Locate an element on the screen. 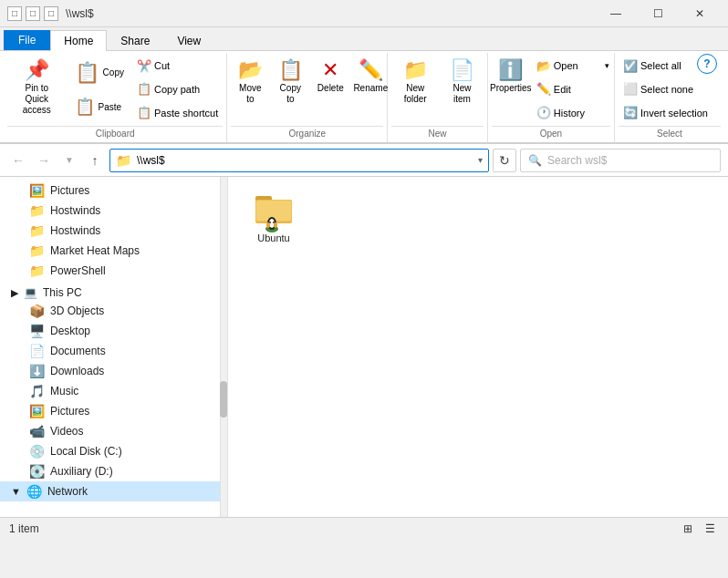  history-button: 🕐 History is located at coordinates (573, 113).